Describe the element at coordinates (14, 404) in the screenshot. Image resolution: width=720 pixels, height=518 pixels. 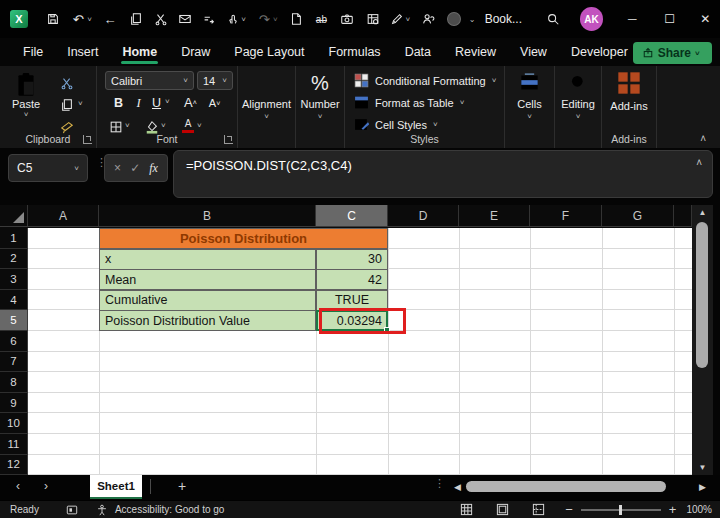
I see `row-header-9: 9` at that location.